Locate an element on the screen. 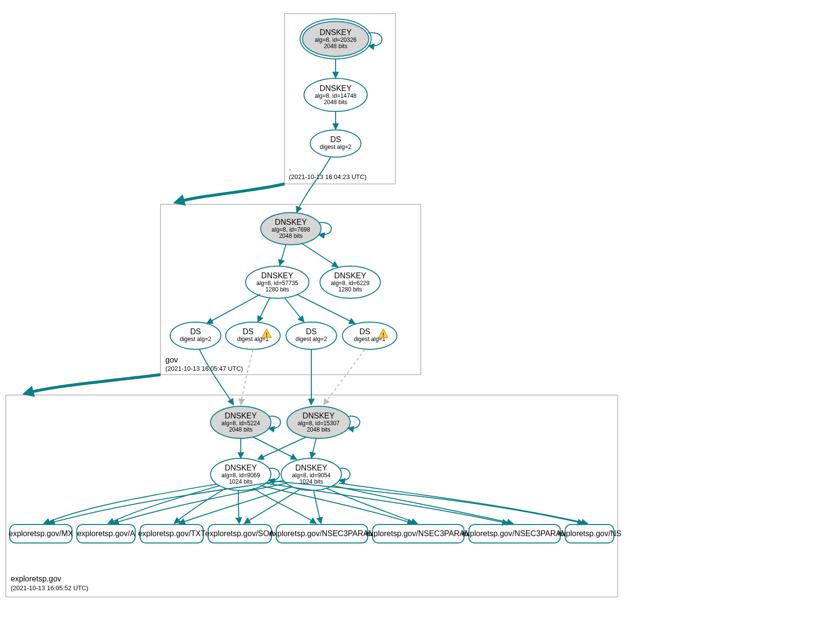 This screenshot has width=840, height=632. node-gov-ds1: DS digest alg=2 is located at coordinates (196, 336).